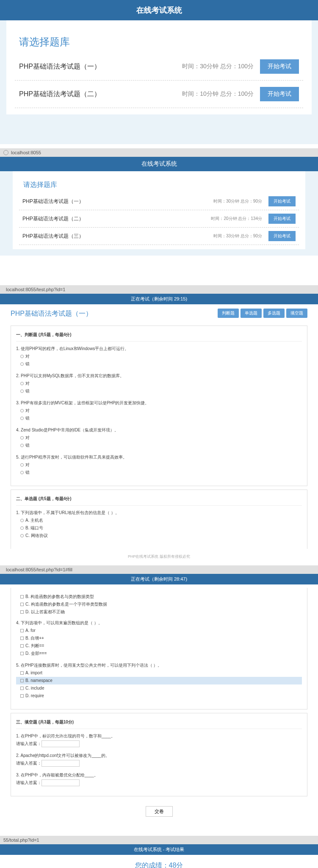 The width and height of the screenshot is (318, 868). Describe the element at coordinates (36, 289) in the screenshot. I see `url-text: localhost:8055/test.php?id=1` at that location.